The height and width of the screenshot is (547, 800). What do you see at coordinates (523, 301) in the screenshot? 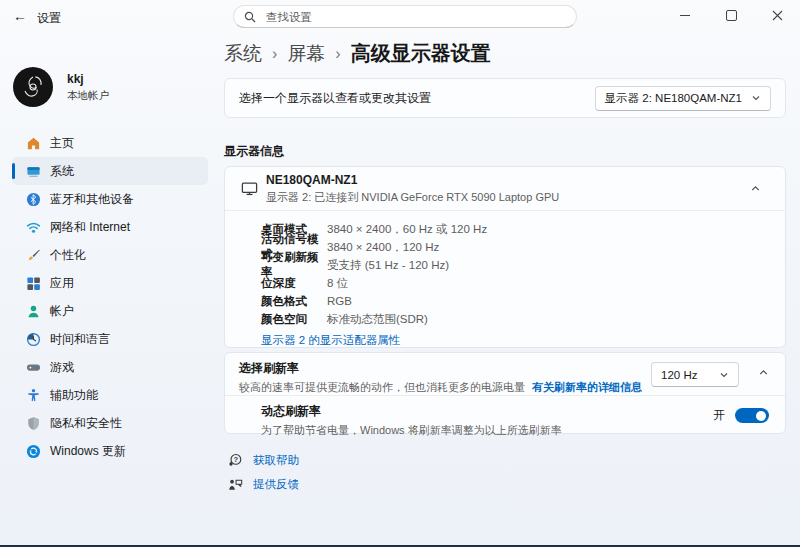
I see `info-row-color-format: 颜色格式 RGB` at bounding box center [523, 301].